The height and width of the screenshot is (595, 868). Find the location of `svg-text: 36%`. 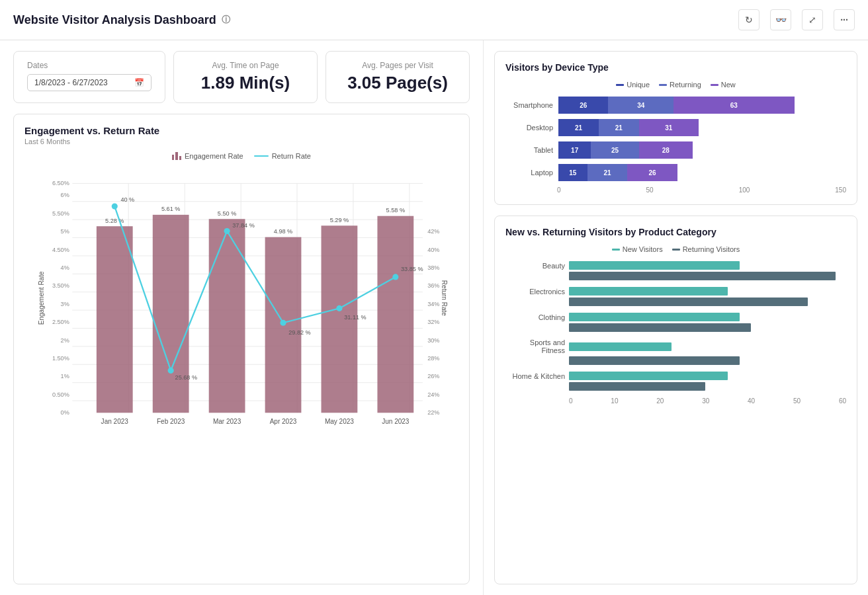

svg-text: 36% is located at coordinates (433, 286).